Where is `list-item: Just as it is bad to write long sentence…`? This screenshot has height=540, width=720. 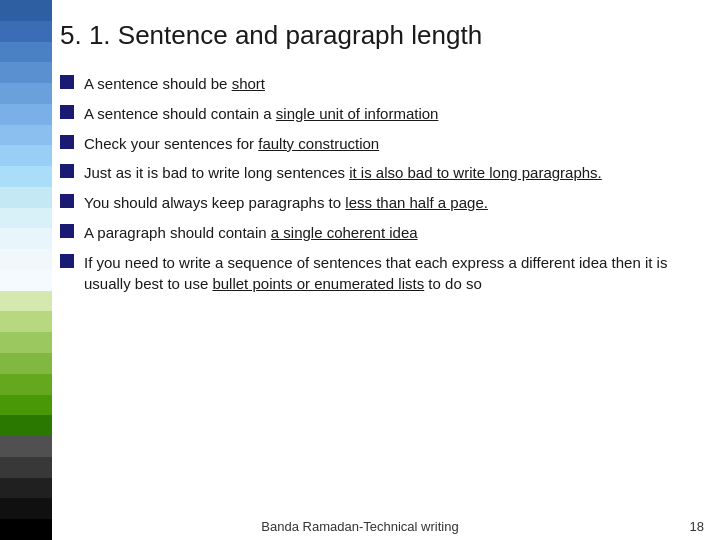 list-item: Just as it is bad to write long sentence… is located at coordinates (385, 173).